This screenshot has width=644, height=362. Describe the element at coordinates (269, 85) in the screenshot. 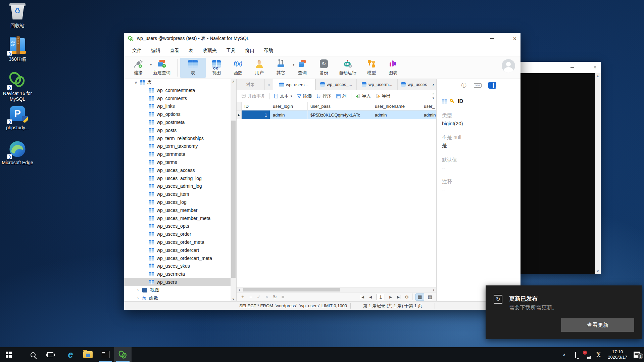

I see `collapse-tabs-icon: «` at that location.